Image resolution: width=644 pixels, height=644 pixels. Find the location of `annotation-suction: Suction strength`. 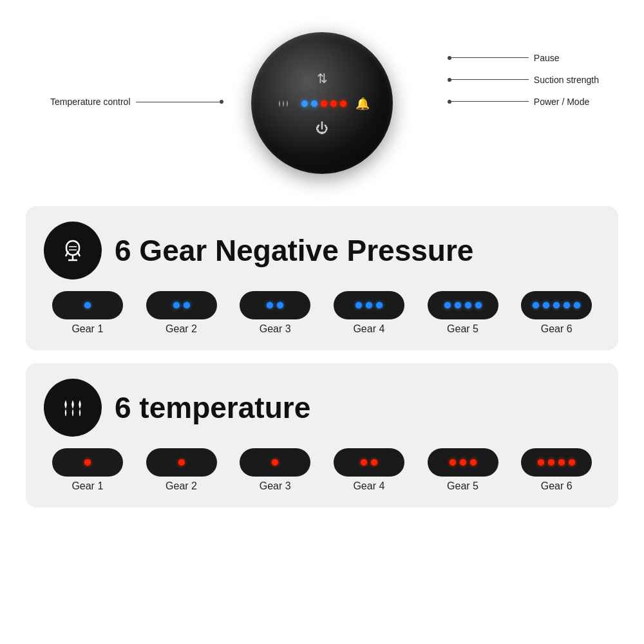

annotation-suction: Suction strength is located at coordinates (523, 80).